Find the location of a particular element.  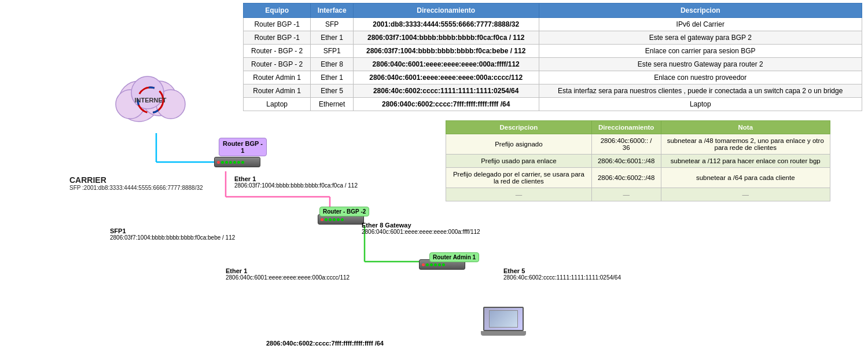

table-cell-6-1: Ethernet is located at coordinates (332, 104).